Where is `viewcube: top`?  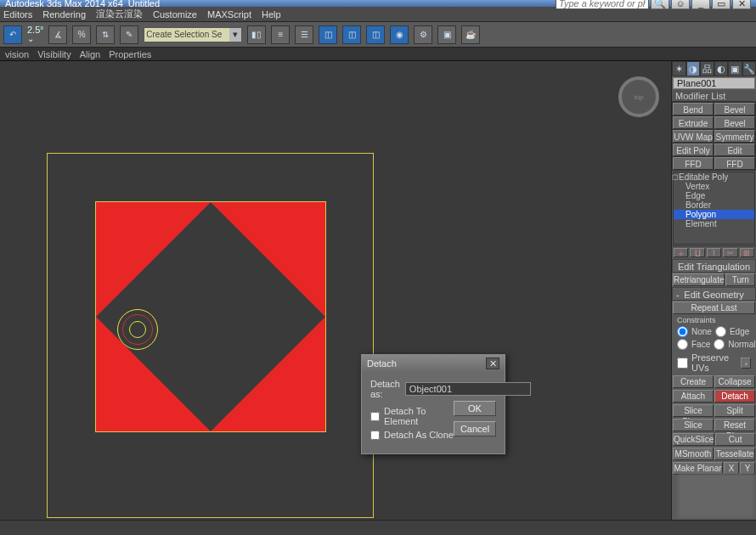 viewcube: top is located at coordinates (639, 97).